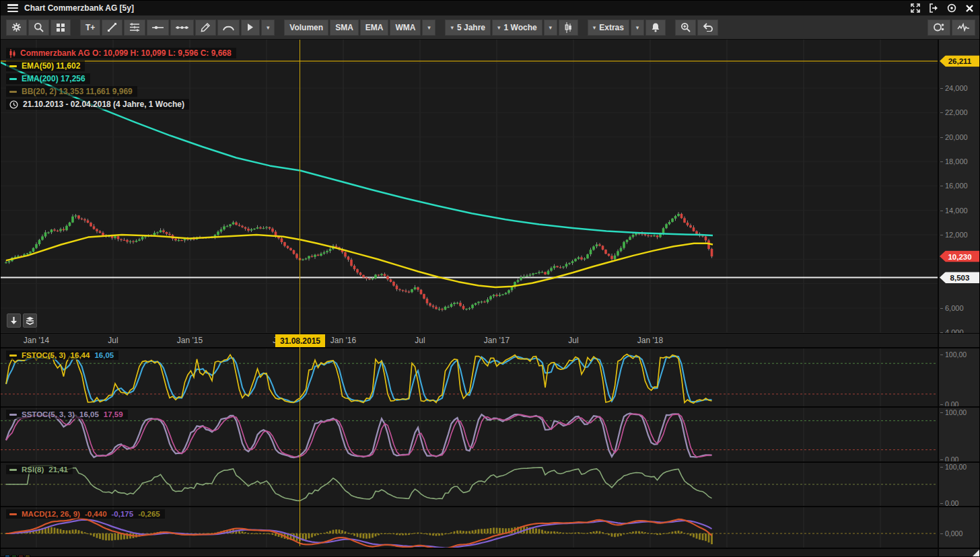  Describe the element at coordinates (497, 340) in the screenshot. I see `x-axis-label: Jan '17` at that location.